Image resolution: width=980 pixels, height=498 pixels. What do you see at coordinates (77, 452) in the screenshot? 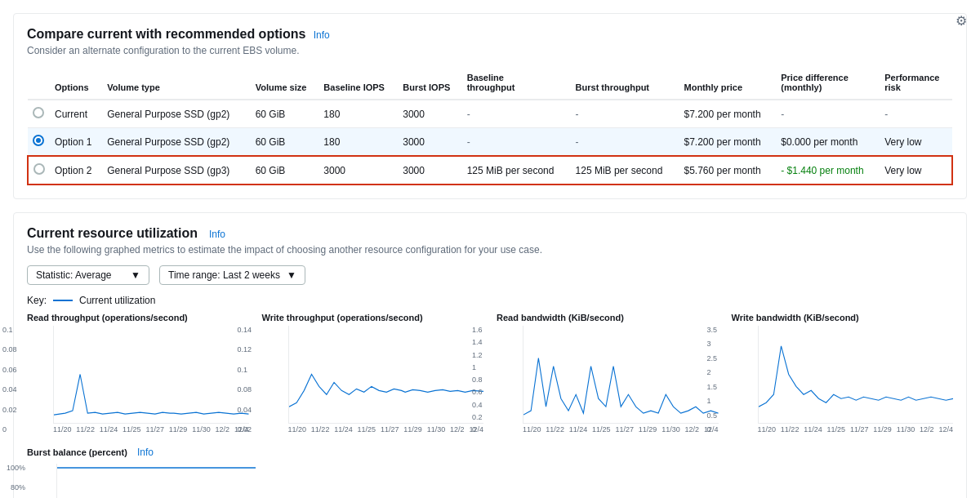
I see `burst-title: Burst balance (percent)` at bounding box center [77, 452].